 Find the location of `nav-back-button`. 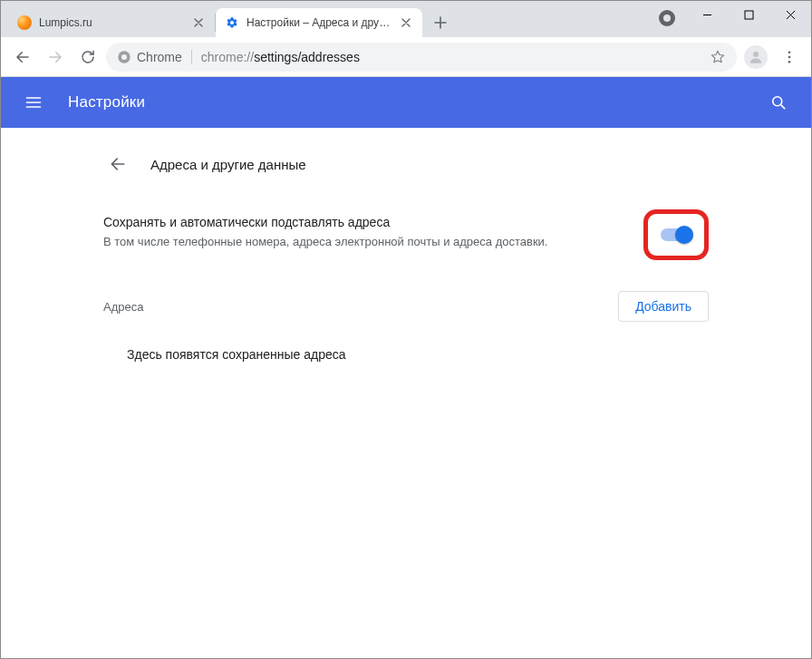

nav-back-button is located at coordinates (23, 57).